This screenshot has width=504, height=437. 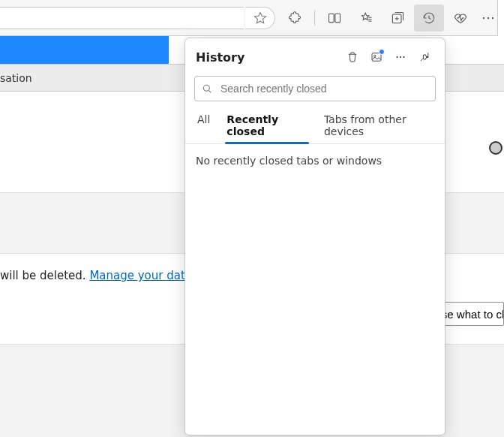 What do you see at coordinates (315, 18) in the screenshot?
I see `toolbar-divider` at bounding box center [315, 18].